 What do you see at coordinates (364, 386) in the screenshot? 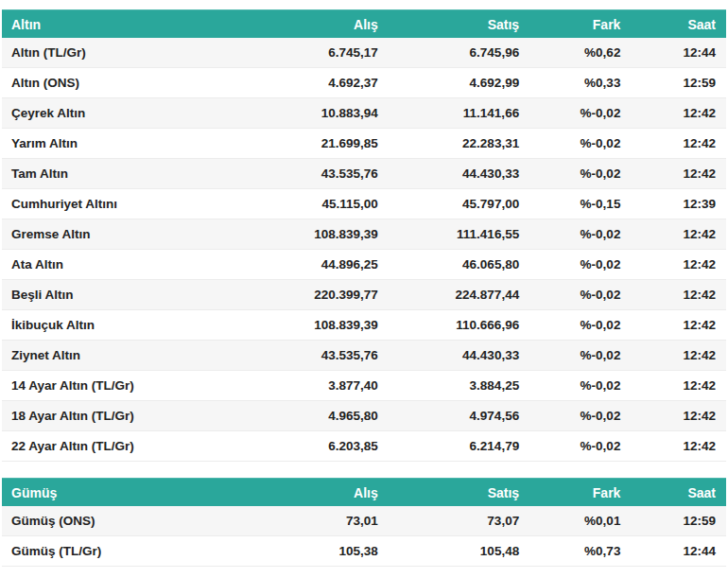
I see `table-row: 14 Ayar Altın (TL/Gr)3.877,403.884,25%-0…` at bounding box center [364, 386].